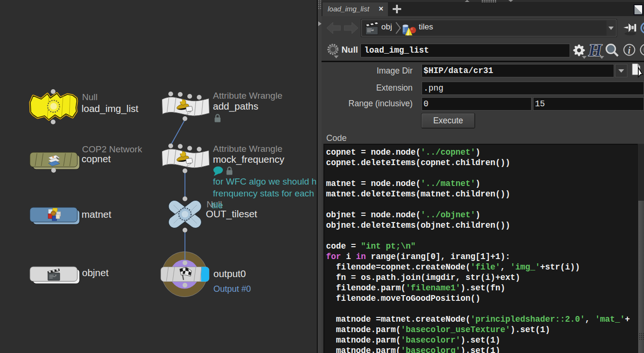 This screenshot has width=644, height=353. What do you see at coordinates (112, 149) in the screenshot?
I see `svg-text: COP2 Network` at bounding box center [112, 149].